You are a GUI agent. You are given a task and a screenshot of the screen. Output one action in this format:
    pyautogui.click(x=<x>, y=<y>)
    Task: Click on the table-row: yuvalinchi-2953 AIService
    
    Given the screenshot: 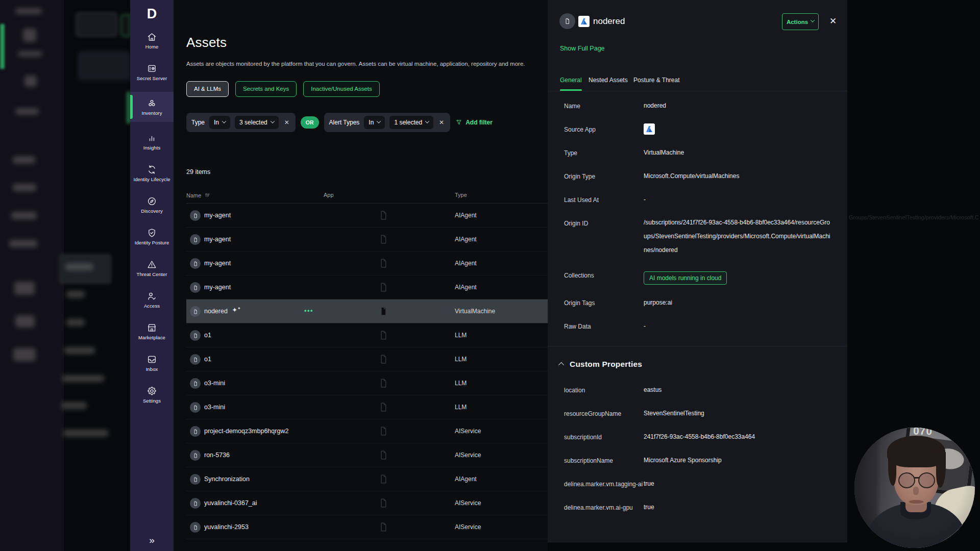 What is the action you would take?
    pyautogui.click(x=367, y=528)
    